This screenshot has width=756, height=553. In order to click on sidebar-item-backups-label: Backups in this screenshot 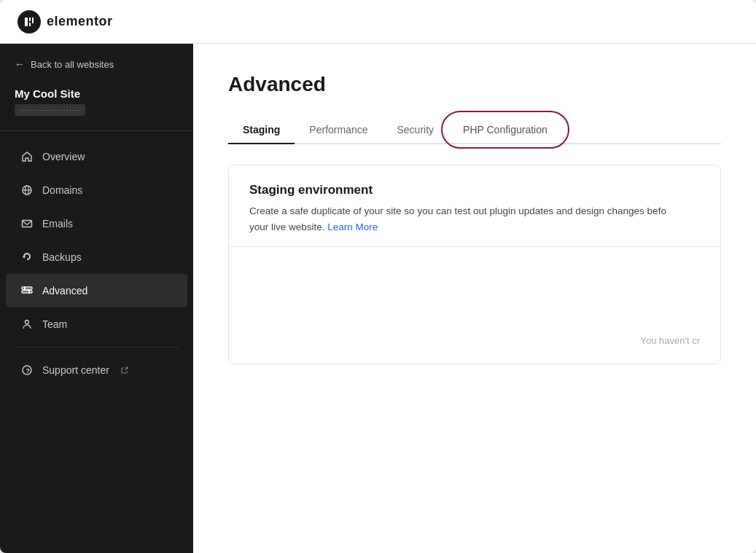, I will do `click(62, 257)`.